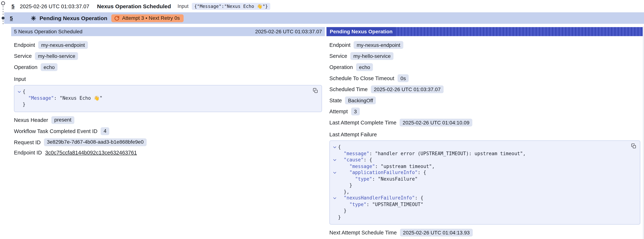 The height and width of the screenshot is (239, 644). I want to click on field-label: Nexus Header, so click(31, 120).